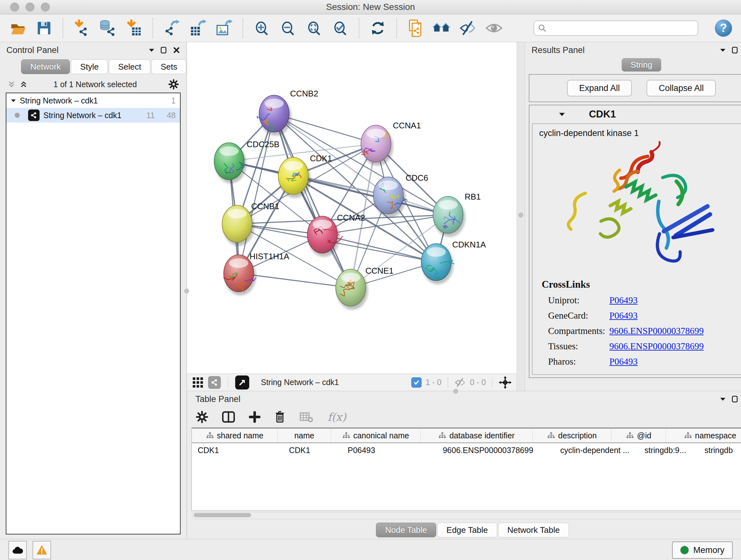  Describe the element at coordinates (466, 469) in the screenshot. I see `node-table: shared namenamecanonical namedatabase id…` at that location.